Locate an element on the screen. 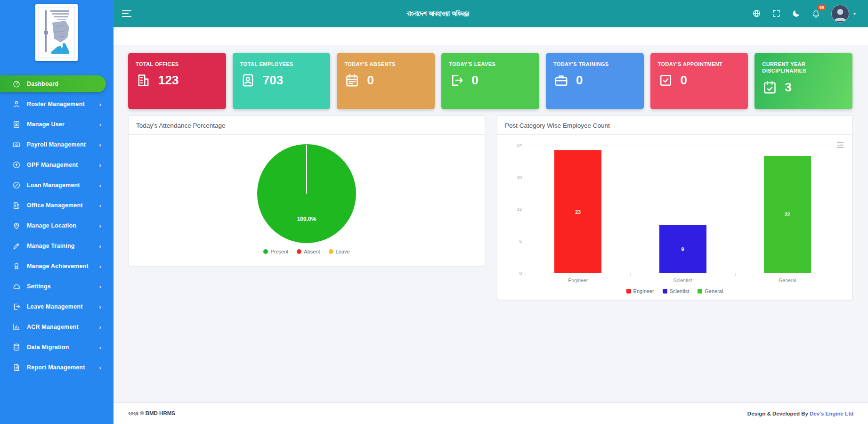 The height and width of the screenshot is (424, 868). legend-label: Scientist is located at coordinates (680, 291).